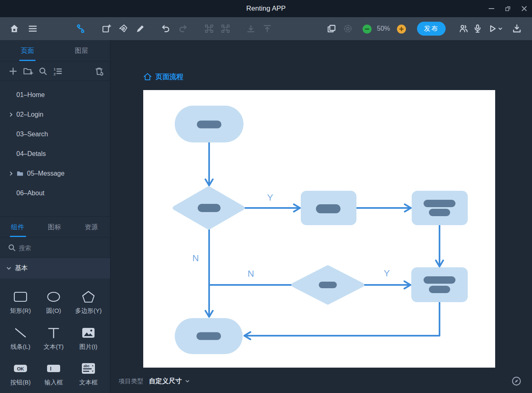 The image size is (532, 393). What do you see at coordinates (54, 338) in the screenshot?
I see `component-text: 文本(T)` at bounding box center [54, 338].